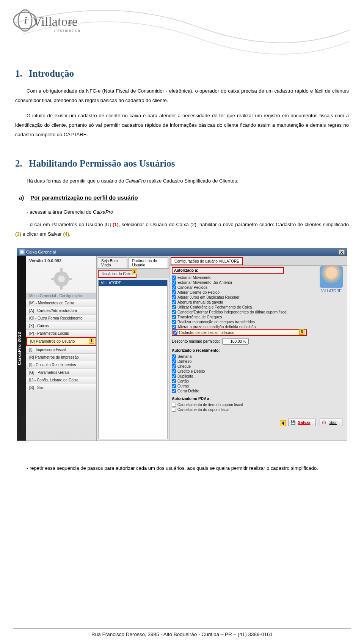  I want to click on perm-transf-cheques: Transferência de Cheques, so click(239, 317).